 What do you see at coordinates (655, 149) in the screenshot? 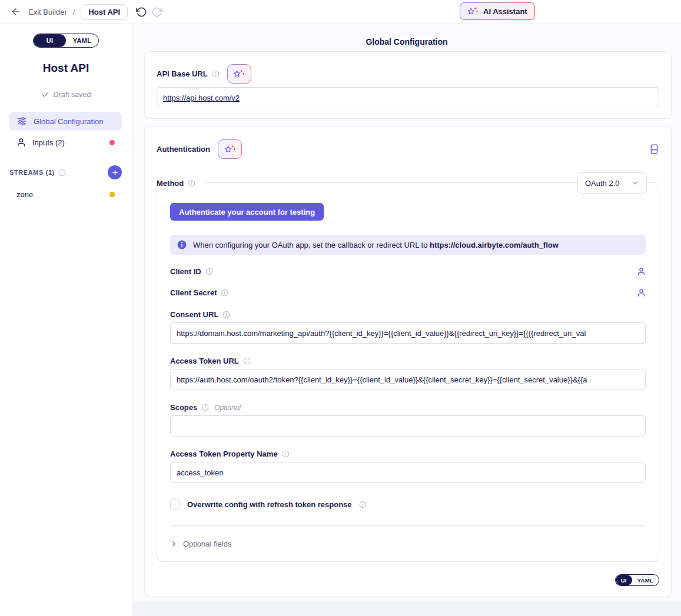
I see `docs-book-icon` at bounding box center [655, 149].